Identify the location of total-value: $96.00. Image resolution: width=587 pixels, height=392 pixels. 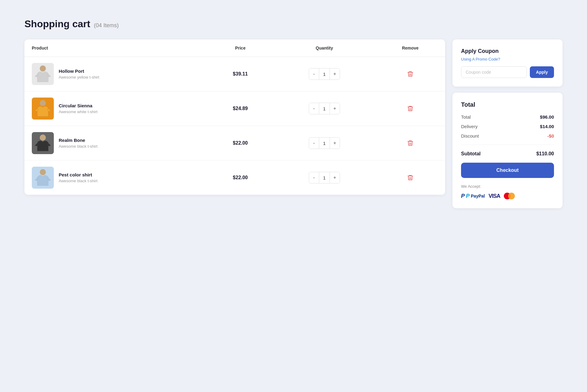
(547, 117).